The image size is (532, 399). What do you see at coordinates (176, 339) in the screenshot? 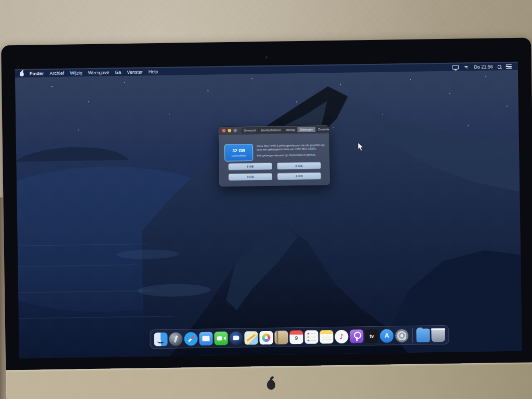
I see `launchpad-icon` at bounding box center [176, 339].